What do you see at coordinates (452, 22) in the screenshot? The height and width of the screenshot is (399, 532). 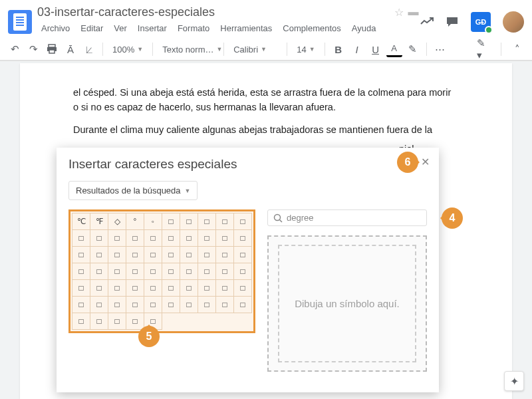 I see `comment-icon` at bounding box center [452, 22].